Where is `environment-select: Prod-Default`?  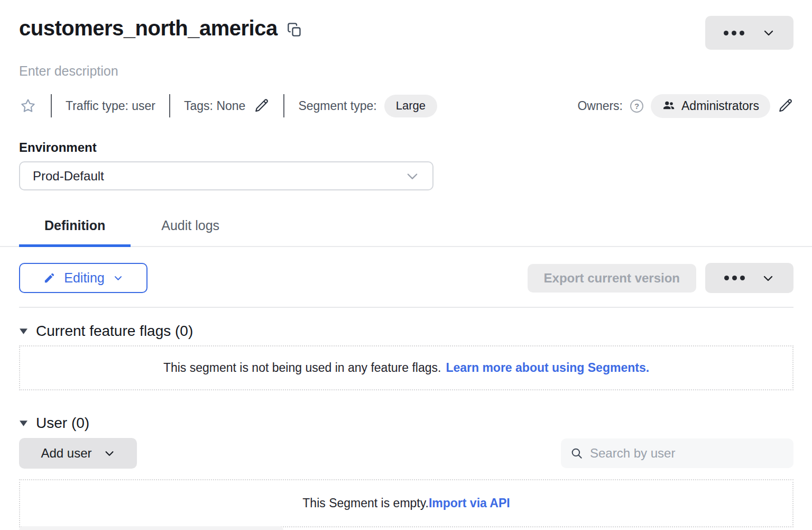 environment-select: Prod-Default is located at coordinates (226, 176).